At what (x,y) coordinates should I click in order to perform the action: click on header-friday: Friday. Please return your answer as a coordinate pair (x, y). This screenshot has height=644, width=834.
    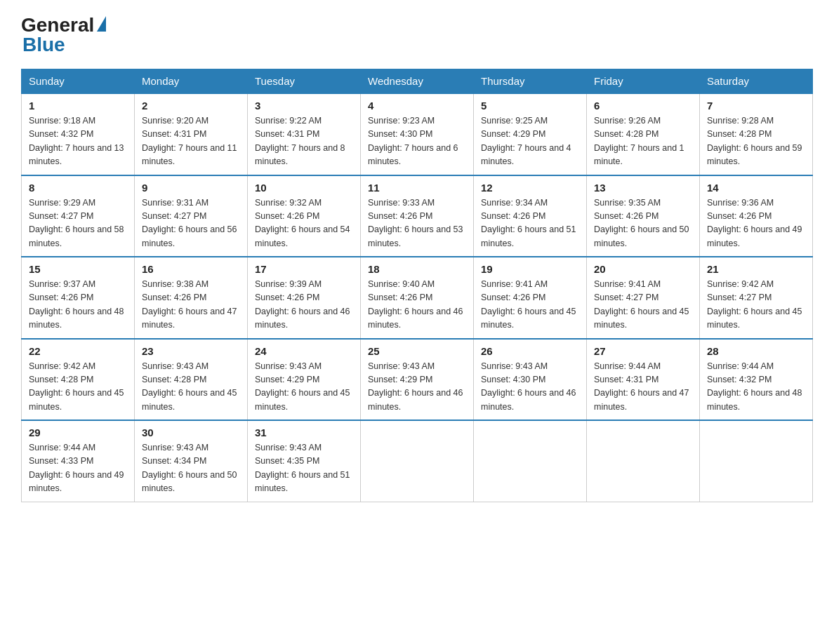
    Looking at the image, I should click on (643, 81).